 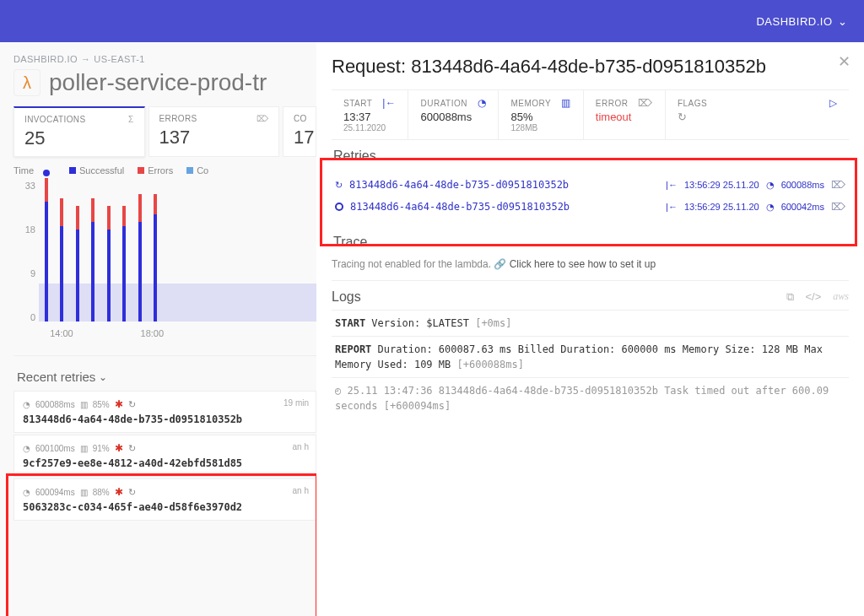 I want to click on logs-section-title: Logs, so click(x=346, y=297).